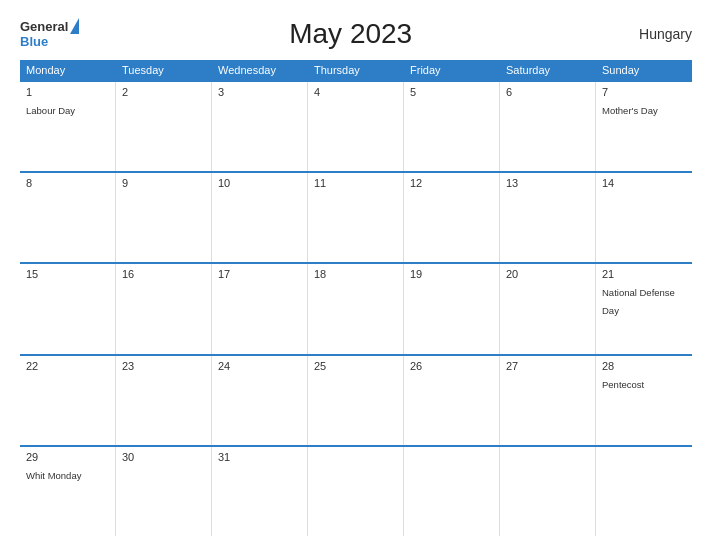  I want to click on day-30: 30, so click(164, 492).